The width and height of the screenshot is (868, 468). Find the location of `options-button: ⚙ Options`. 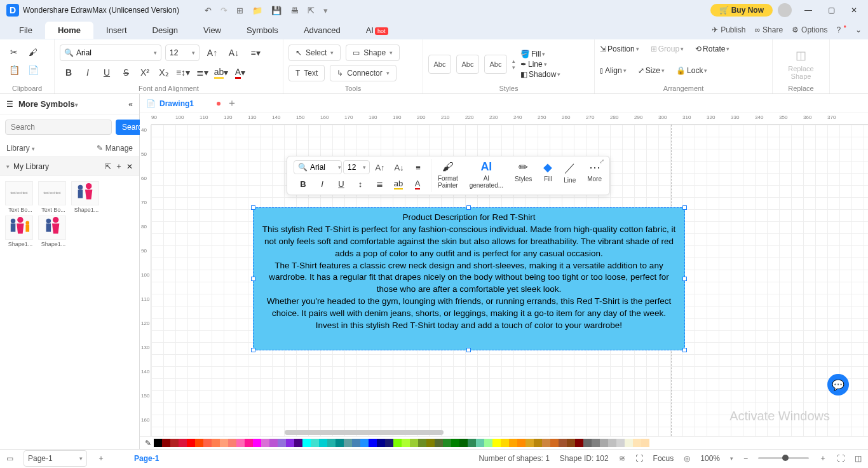

options-button: ⚙ Options is located at coordinates (810, 30).